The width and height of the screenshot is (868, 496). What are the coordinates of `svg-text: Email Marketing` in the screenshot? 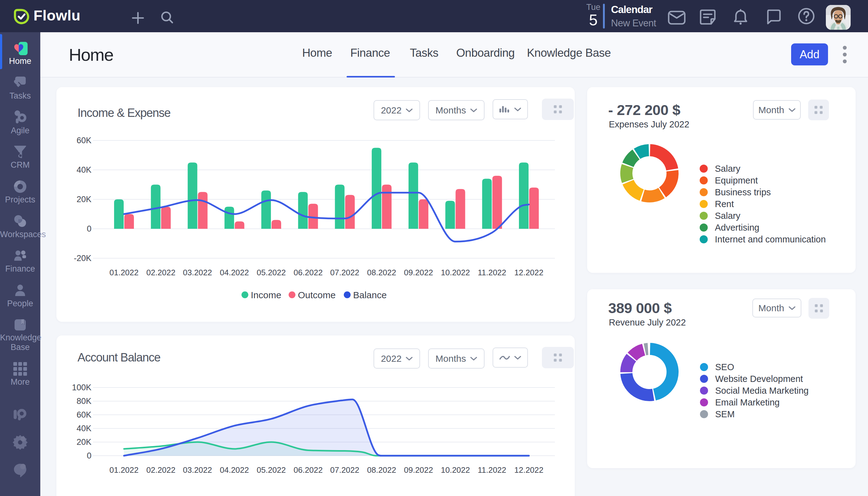 It's located at (747, 403).